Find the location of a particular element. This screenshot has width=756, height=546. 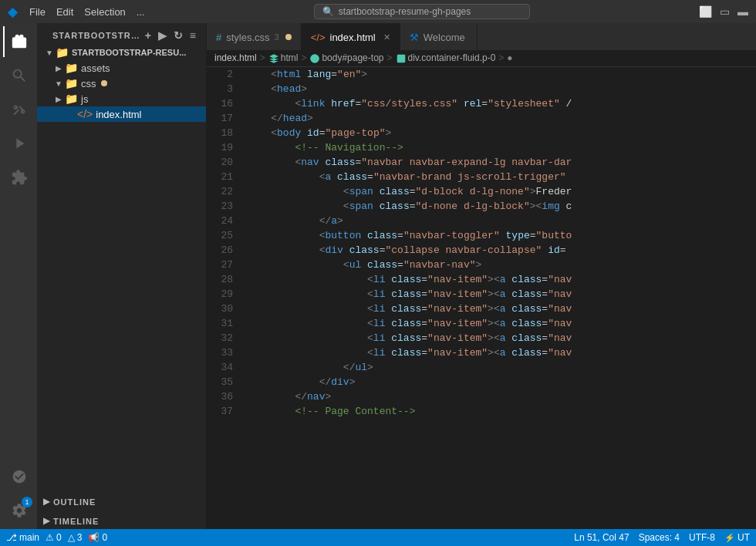

activity-bar: 1 is located at coordinates (19, 276).